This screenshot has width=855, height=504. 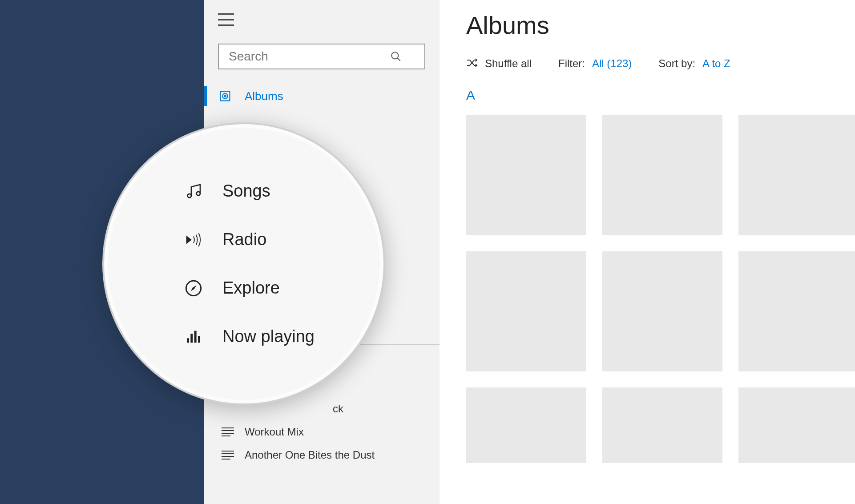 What do you see at coordinates (284, 336) in the screenshot?
I see `nav-item-now-playing: Now playing` at bounding box center [284, 336].